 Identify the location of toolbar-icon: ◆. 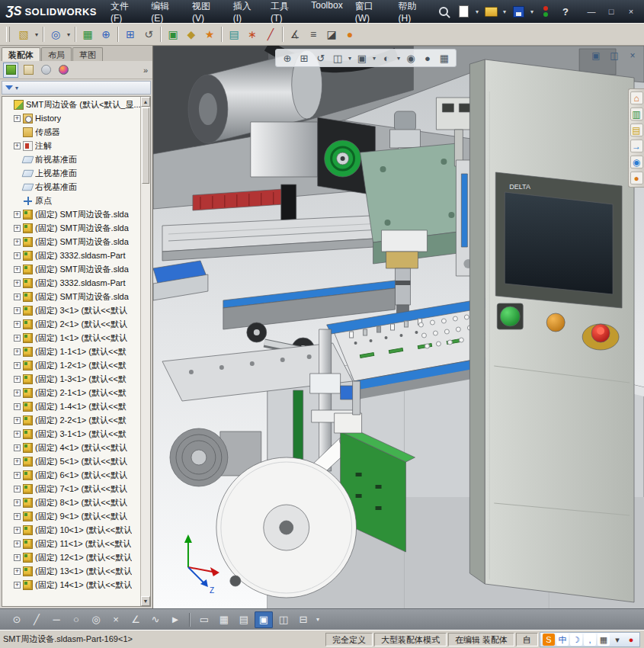
(191, 34).